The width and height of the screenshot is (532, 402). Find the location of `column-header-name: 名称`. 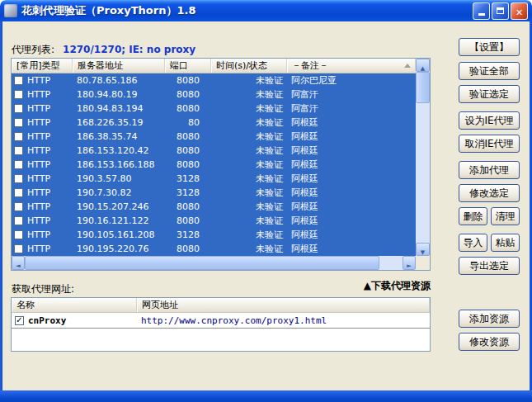

column-header-name: 名称 is located at coordinates (74, 305).